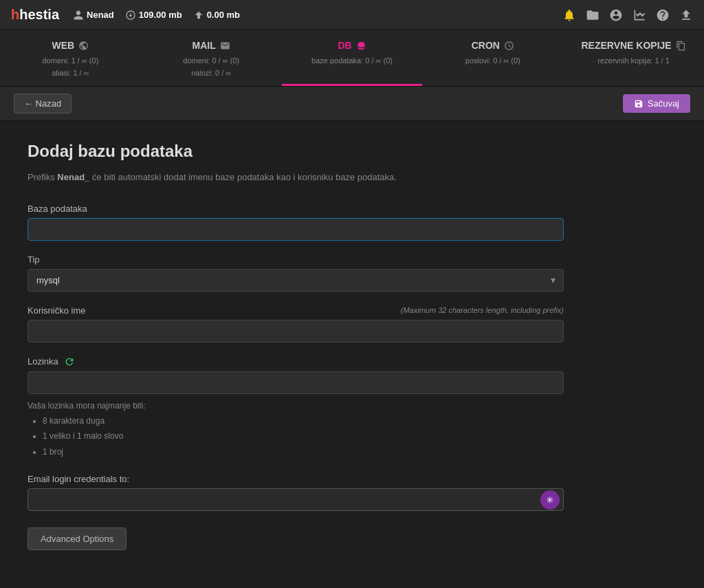 This screenshot has height=588, width=704. Describe the element at coordinates (296, 499) in the screenshot. I see `email-input-wrapper: ✳` at that location.